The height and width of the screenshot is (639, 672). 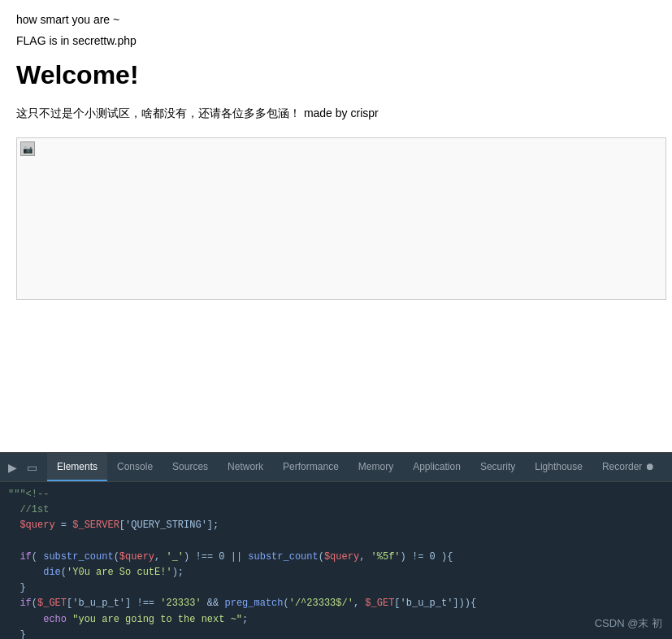 What do you see at coordinates (336, 511) in the screenshot?
I see `code-line-2: //1st` at bounding box center [336, 511].